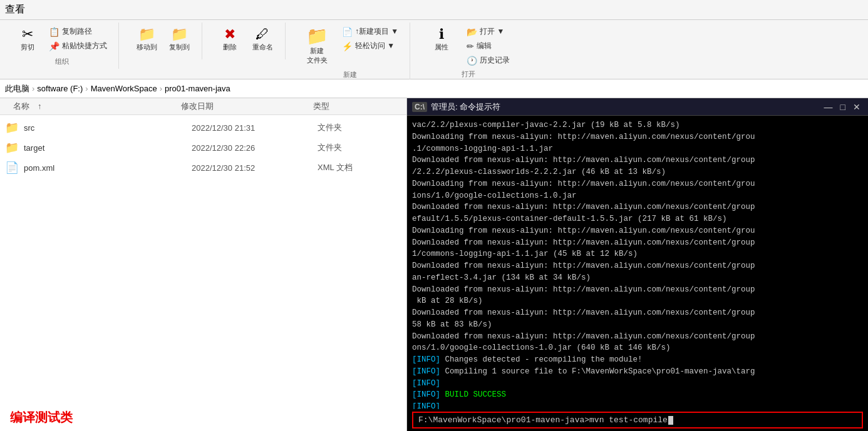 Image resolution: width=868 pixels, height=431 pixels. What do you see at coordinates (468, 74) in the screenshot?
I see `open-label: 打开` at bounding box center [468, 74].